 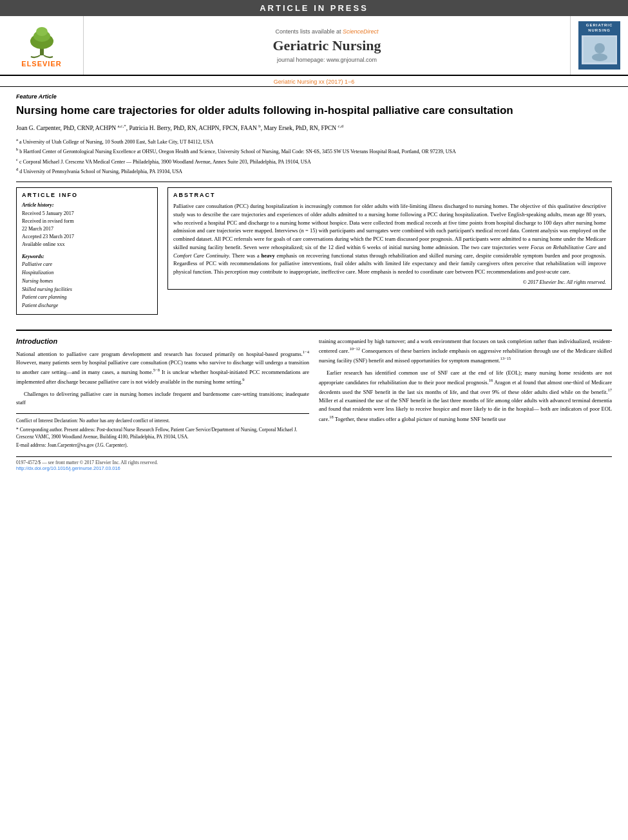 I want to click on keyword-4: Patient care planning, so click(x=87, y=297).